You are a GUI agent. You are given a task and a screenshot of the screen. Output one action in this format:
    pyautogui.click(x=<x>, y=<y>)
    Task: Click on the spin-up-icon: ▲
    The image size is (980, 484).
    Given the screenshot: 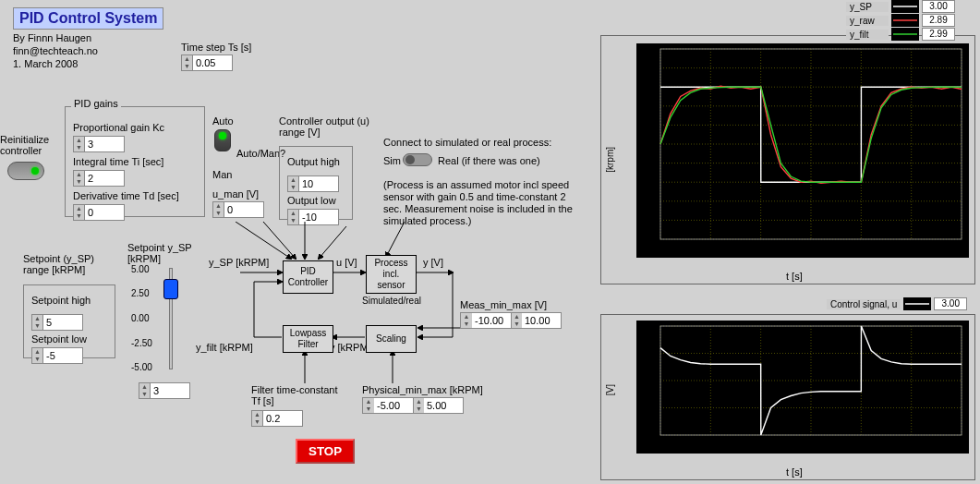 What is the action you would take?
    pyautogui.click(x=187, y=59)
    